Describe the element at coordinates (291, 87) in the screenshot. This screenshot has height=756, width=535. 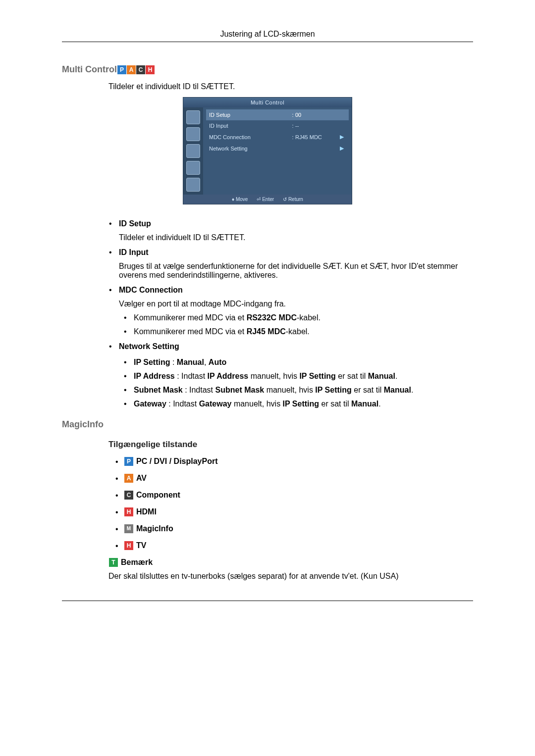
I see `intro-text: Tildeler et individuelt ID til SÆTTET.` at that location.